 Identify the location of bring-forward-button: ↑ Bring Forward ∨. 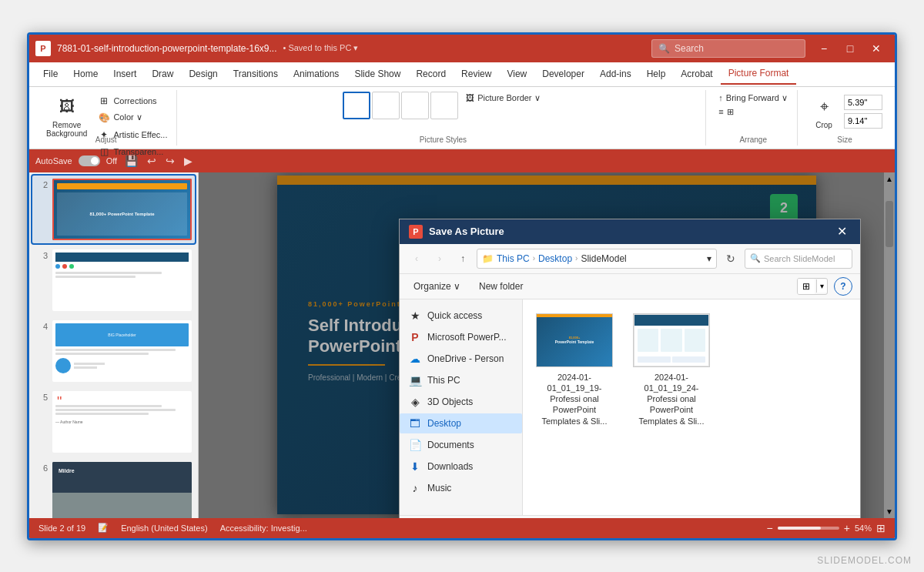
(753, 99).